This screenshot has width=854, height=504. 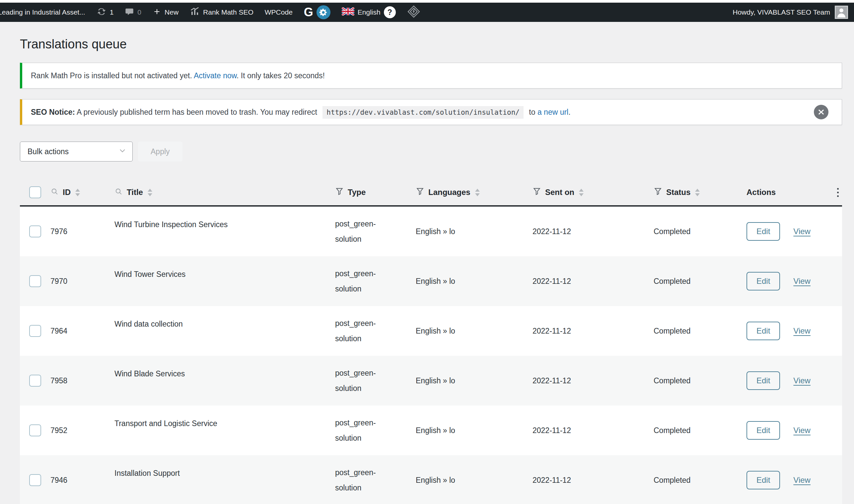 What do you see at coordinates (76, 151) in the screenshot?
I see `bulk-actions-select: Bulk actions` at bounding box center [76, 151].